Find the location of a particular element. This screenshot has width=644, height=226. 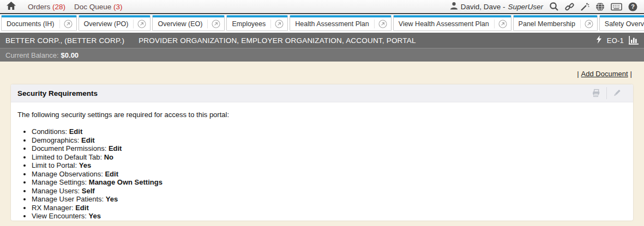

user-role: SuperUser is located at coordinates (526, 7).